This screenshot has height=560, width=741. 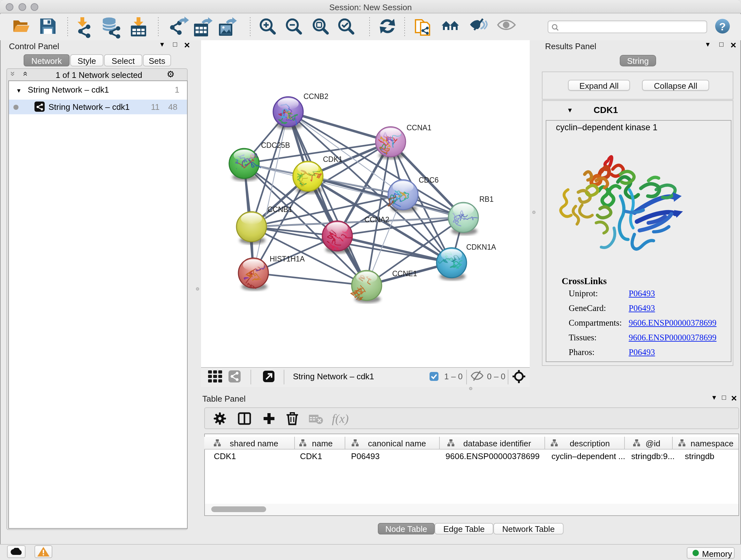 I want to click on svg-text: database identifier, so click(x=497, y=444).